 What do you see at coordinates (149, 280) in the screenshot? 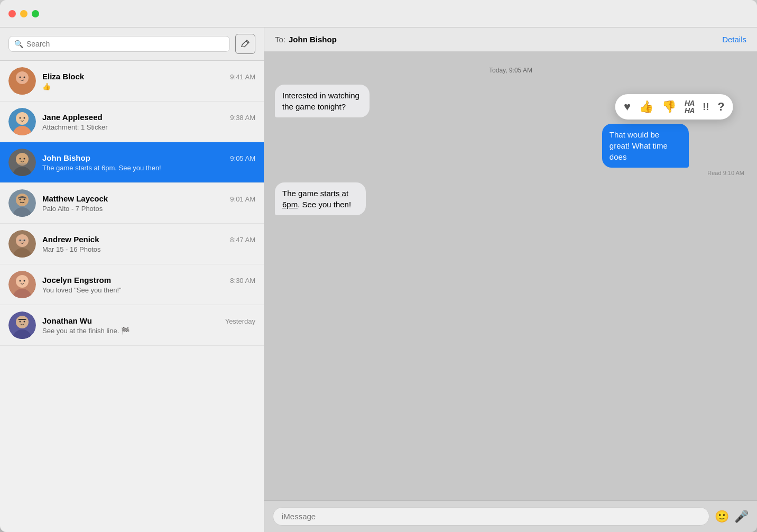
I see `conversation-top: Jocelyn Engstrom 8:30 AM` at bounding box center [149, 280].